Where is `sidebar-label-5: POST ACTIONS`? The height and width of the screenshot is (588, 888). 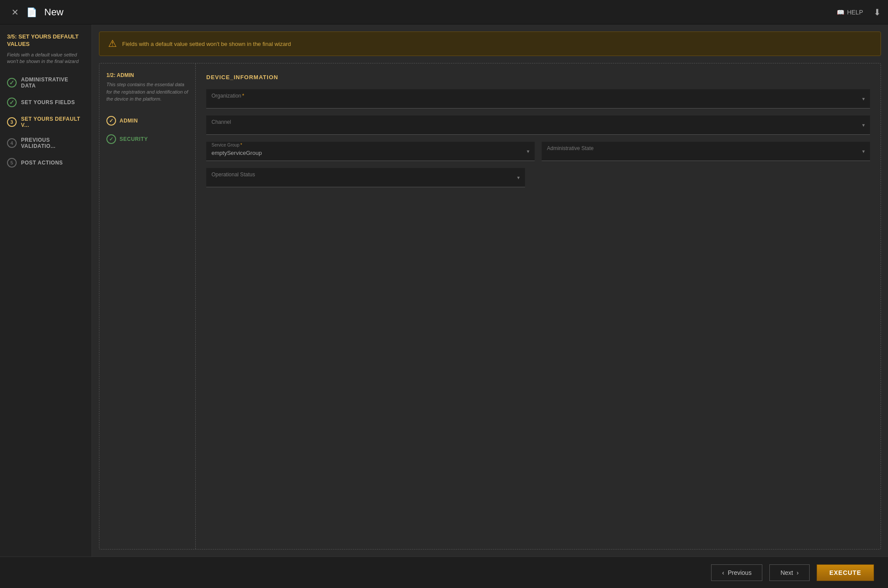 sidebar-label-5: POST ACTIONS is located at coordinates (42, 163).